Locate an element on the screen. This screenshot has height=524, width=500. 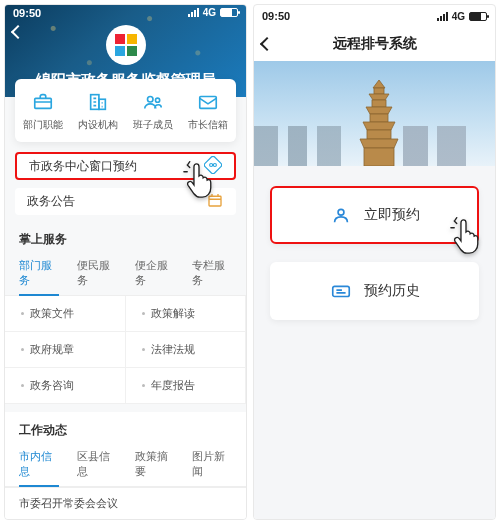
news-item: 市委召开常委会会议 is located at coordinates (126, 503).